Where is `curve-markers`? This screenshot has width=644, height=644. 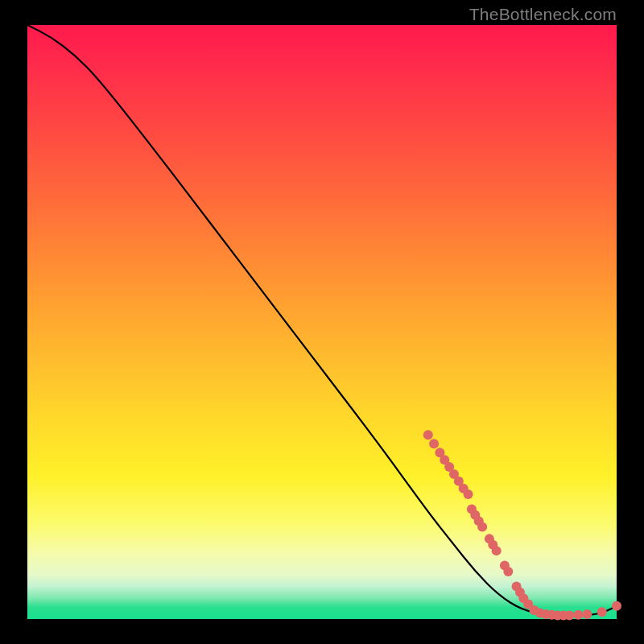 curve-markers is located at coordinates (522, 525).